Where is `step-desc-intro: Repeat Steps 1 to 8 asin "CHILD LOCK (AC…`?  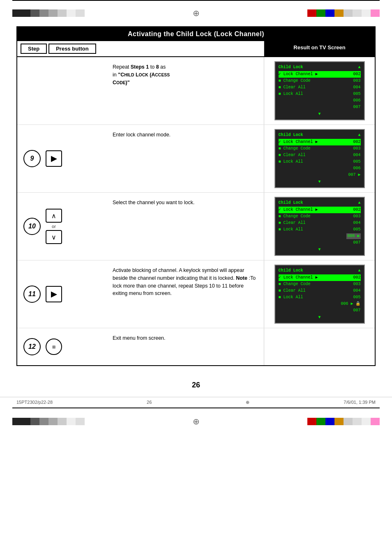 step-desc-intro: Repeat Steps 1 to 8 asin "CHILD LOCK (AC… is located at coordinates (186, 91).